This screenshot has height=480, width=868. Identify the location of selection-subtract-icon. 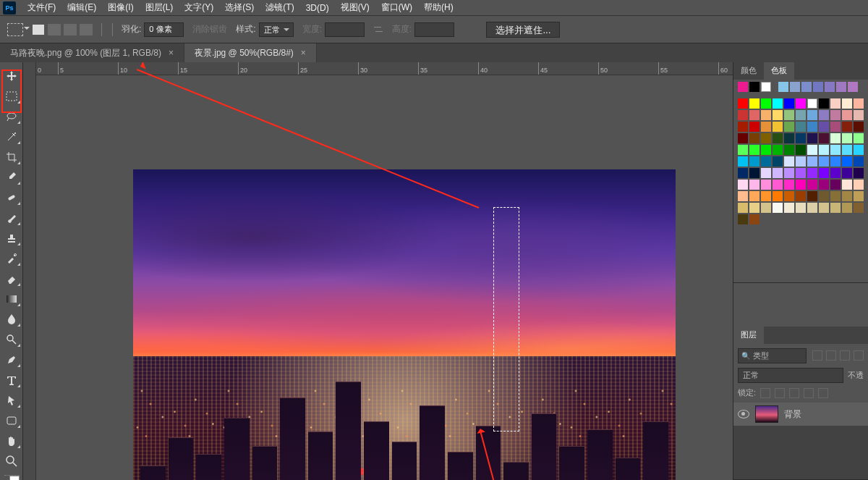
(70, 30).